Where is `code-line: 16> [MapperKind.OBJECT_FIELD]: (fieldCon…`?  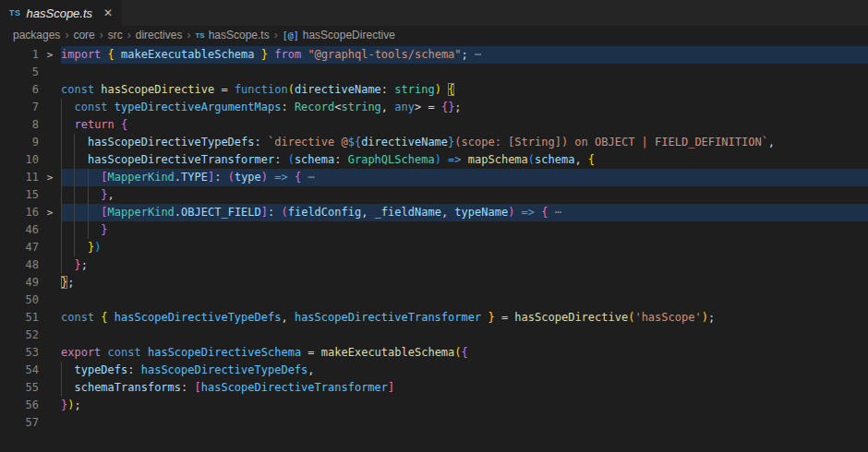 code-line: 16> [MapperKind.OBJECT_FIELD]: (fieldCon… is located at coordinates (434, 212).